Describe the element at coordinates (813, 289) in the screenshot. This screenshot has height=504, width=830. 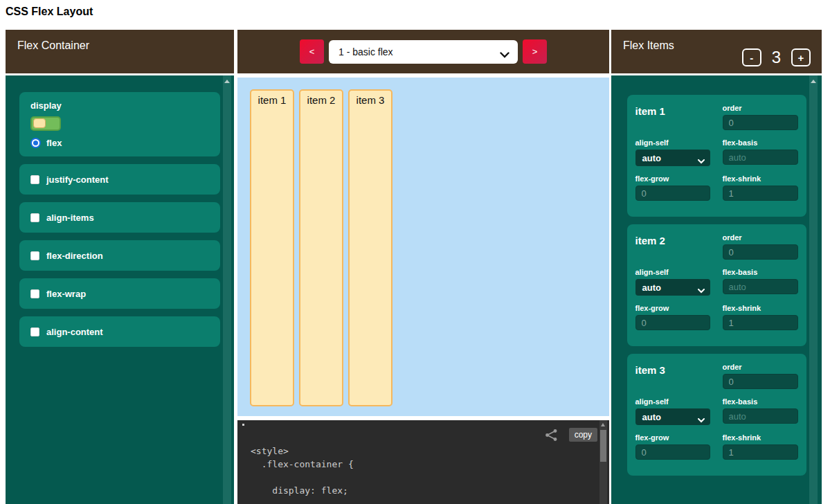
I see `right-panel-scrollbar` at that location.